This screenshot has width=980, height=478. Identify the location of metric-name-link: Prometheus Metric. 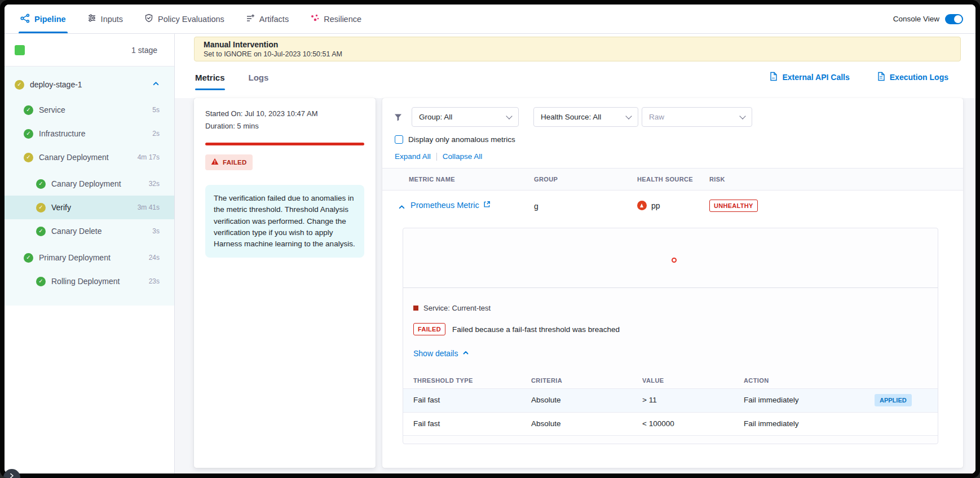
(451, 205).